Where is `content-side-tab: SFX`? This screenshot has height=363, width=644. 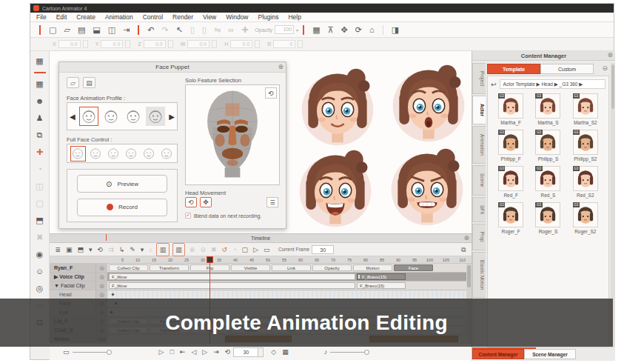 content-side-tab: SFX is located at coordinates (479, 210).